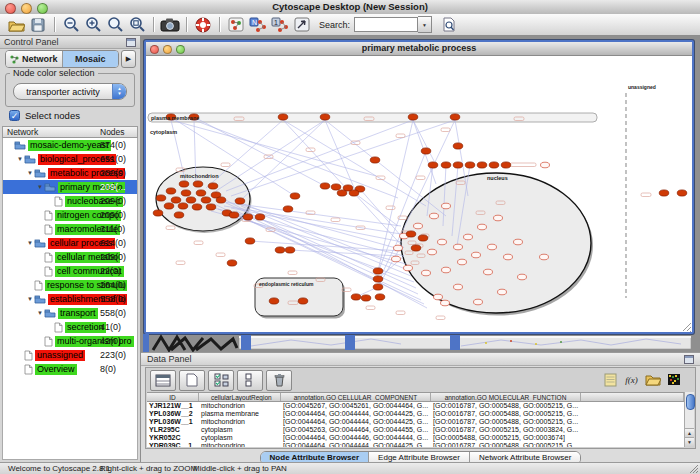 This screenshot has height=474, width=700. I want to click on tree-row: multi-organism pro42(0), so click(70, 341).